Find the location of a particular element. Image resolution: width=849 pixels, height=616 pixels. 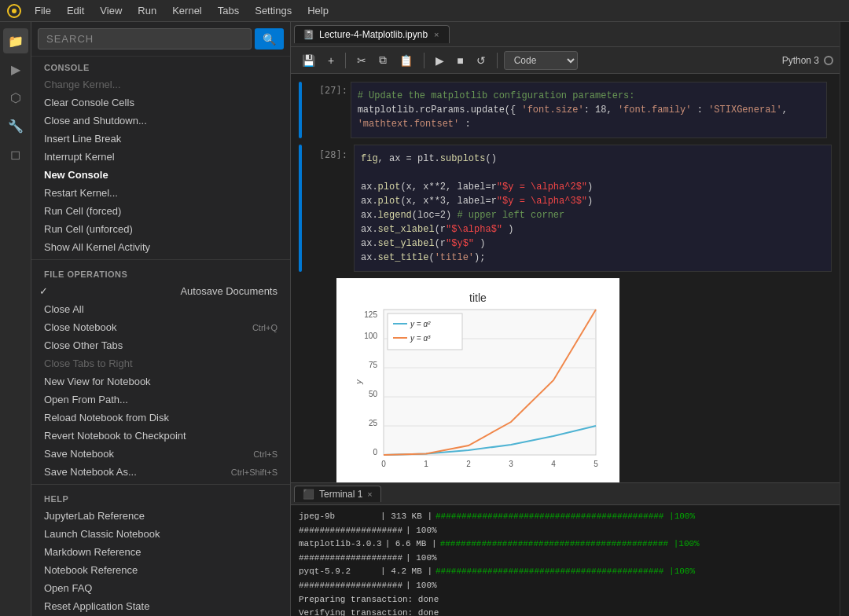

cell-number-27: [27]: is located at coordinates (328, 89).